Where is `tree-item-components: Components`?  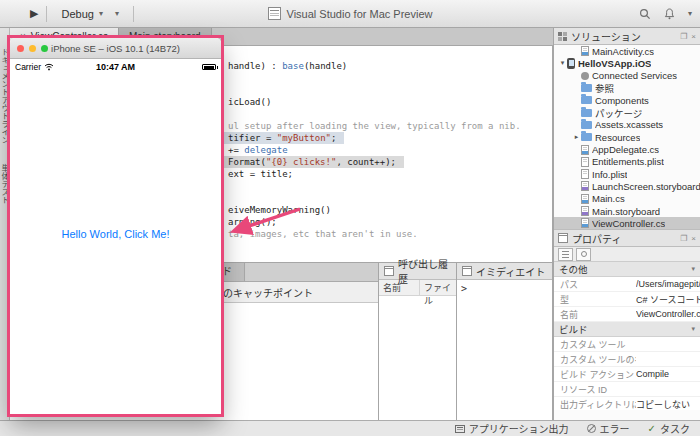
tree-item-components: Components is located at coordinates (627, 100).